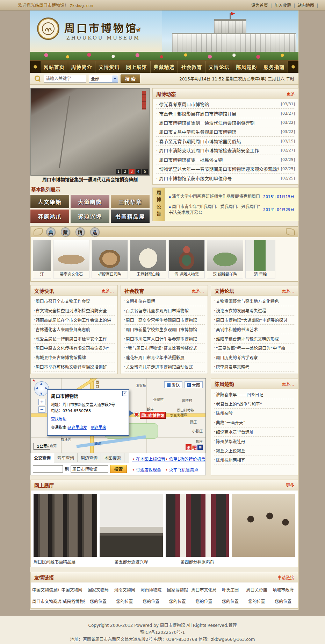 The image size is (325, 644). I want to click on list-item: 典故“一画开天”, so click(254, 423).